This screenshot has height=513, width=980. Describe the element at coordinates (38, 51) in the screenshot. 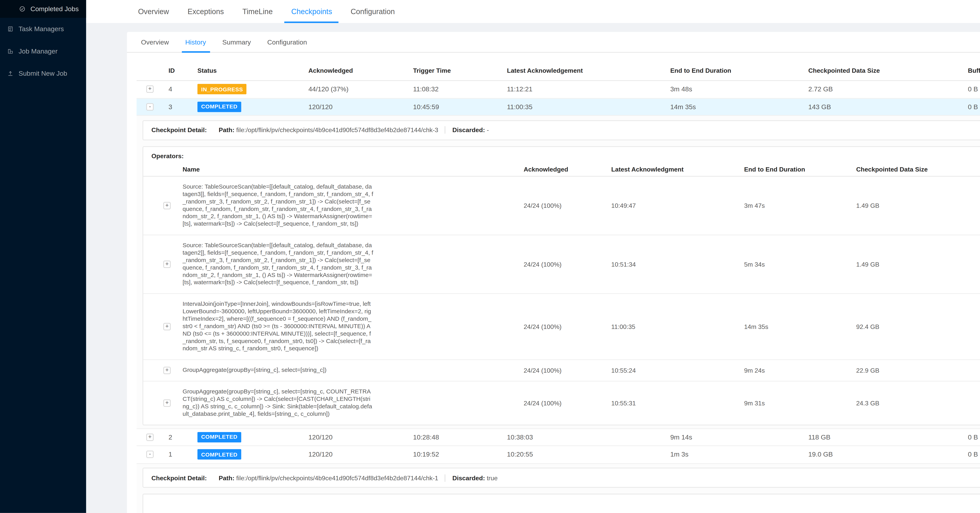

I see `sidebar-item-label: Job Manager` at that location.